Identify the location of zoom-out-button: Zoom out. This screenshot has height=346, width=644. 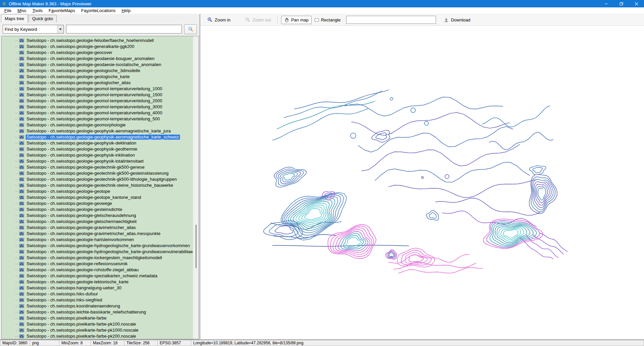
(258, 20).